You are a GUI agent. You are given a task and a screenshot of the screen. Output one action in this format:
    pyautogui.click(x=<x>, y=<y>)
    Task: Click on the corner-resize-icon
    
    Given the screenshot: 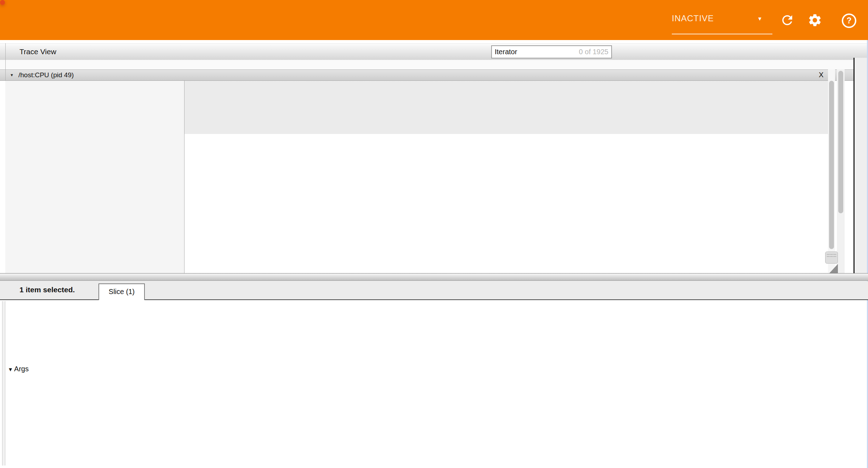 What is the action you would take?
    pyautogui.click(x=834, y=269)
    